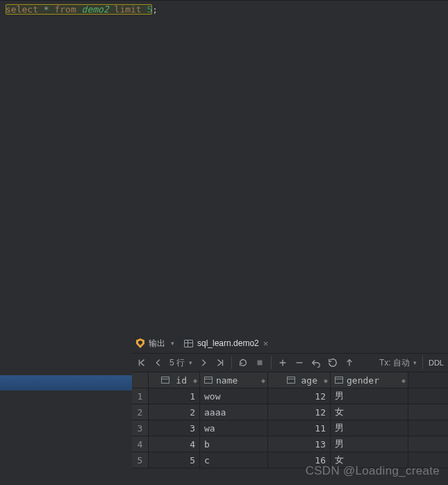 The height and width of the screenshot is (485, 448). What do you see at coordinates (333, 363) in the screenshot?
I see `commit-button` at bounding box center [333, 363].